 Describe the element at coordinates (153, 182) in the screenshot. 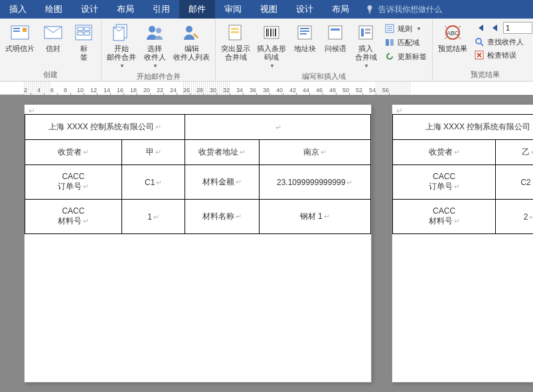

I see `order-value-cell: C1↵` at that location.